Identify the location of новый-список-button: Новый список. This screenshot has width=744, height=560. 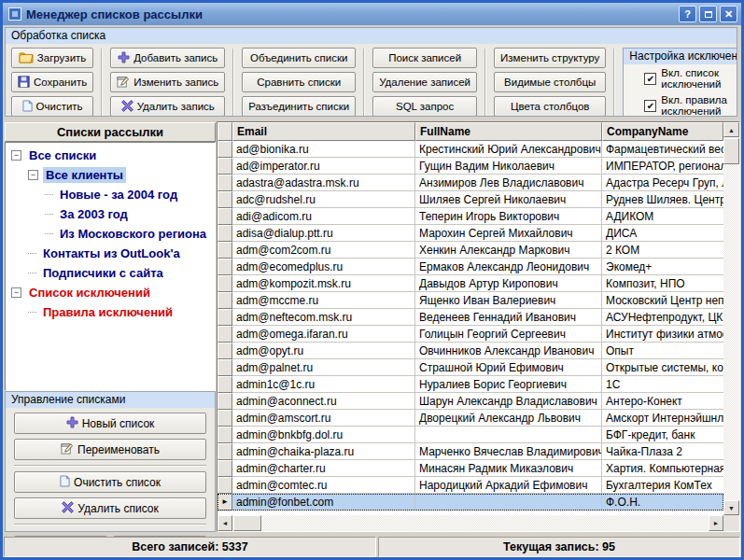
(110, 424).